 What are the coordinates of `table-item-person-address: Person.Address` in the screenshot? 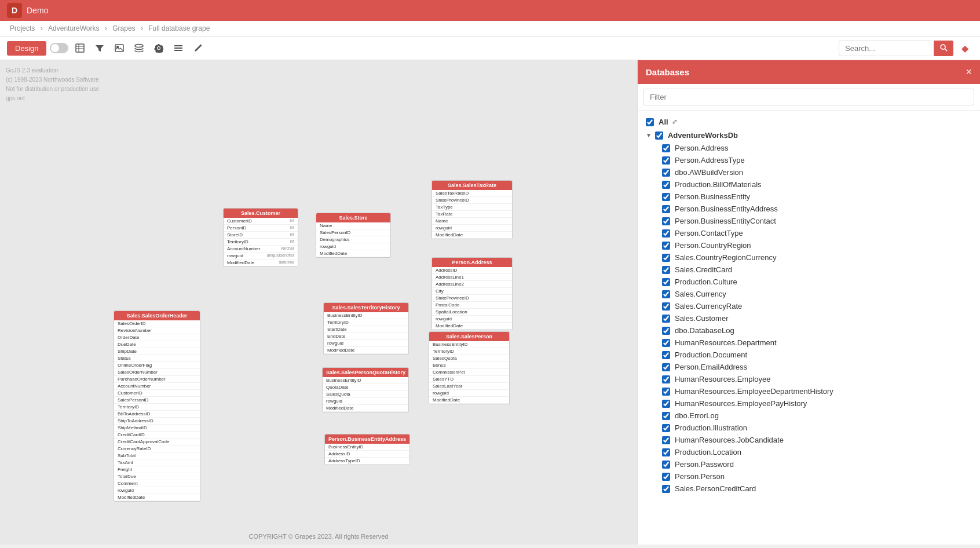 It's located at (809, 148).